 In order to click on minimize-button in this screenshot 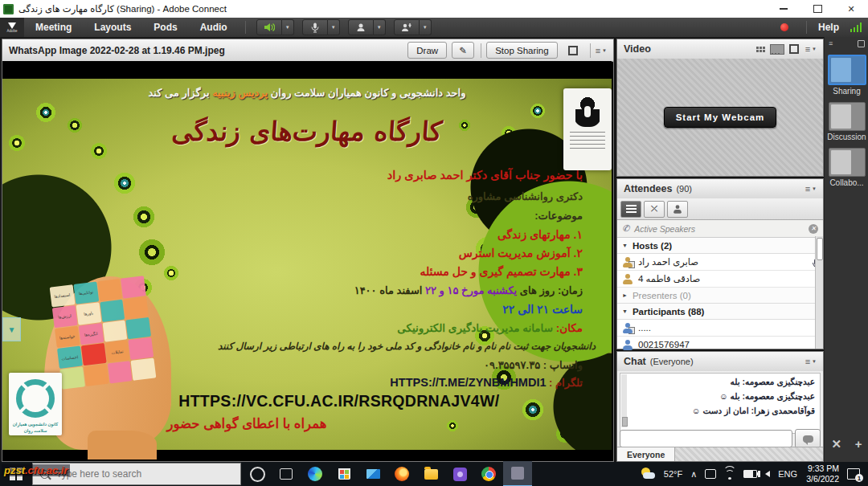, I will do `click(784, 9)`.